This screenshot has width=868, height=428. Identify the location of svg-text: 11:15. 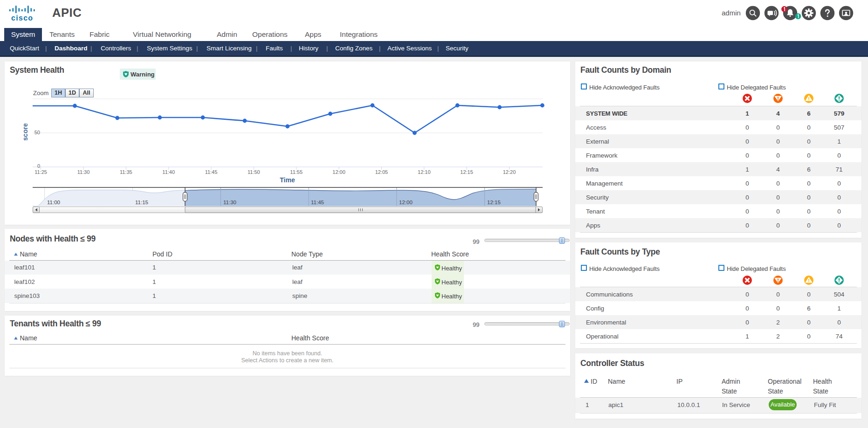
(142, 202).